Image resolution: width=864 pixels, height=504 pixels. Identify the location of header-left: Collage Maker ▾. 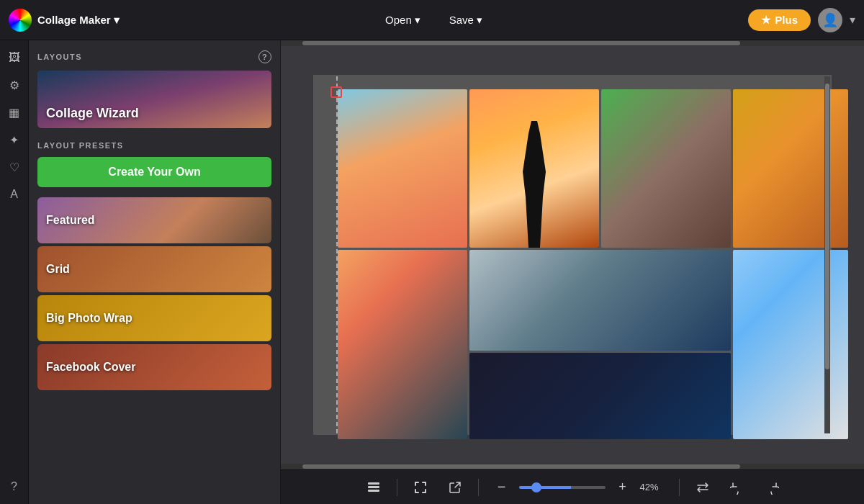
(64, 20).